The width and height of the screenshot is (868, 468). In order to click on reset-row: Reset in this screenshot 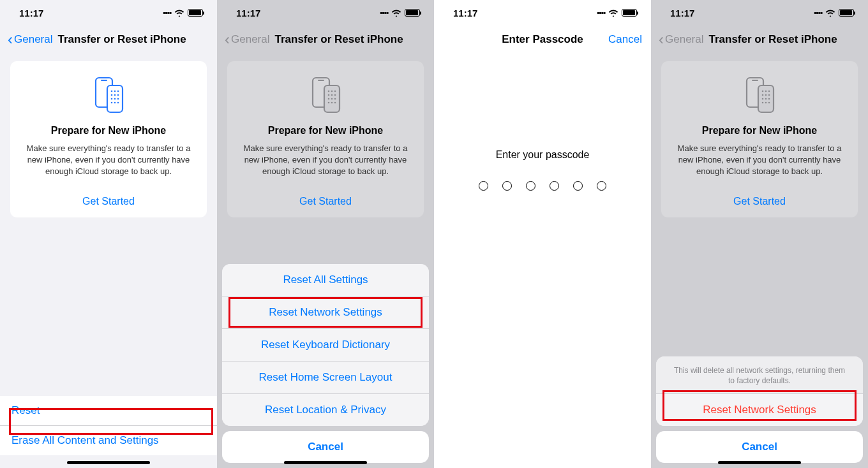, I will do `click(108, 411)`.